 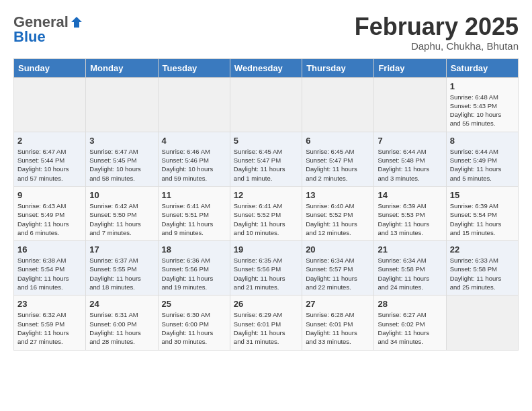 I want to click on calendar-cell: 7Sunrise: 6:44 AMSunset: 5:48 PMDaylight…, so click(x=410, y=158).